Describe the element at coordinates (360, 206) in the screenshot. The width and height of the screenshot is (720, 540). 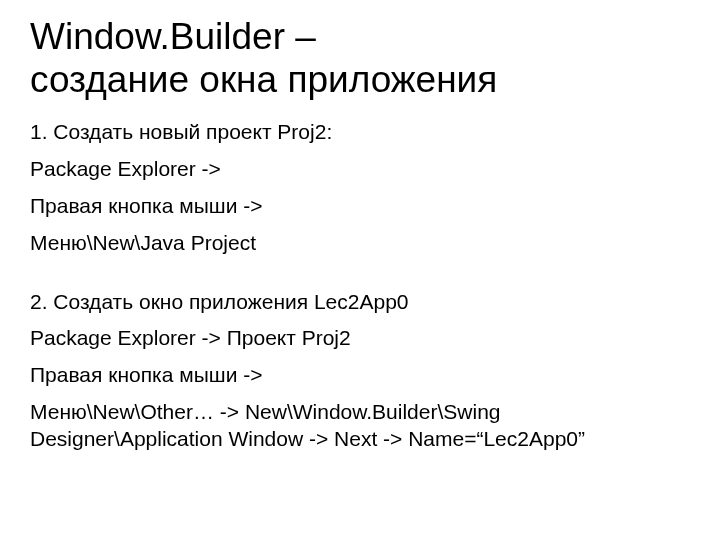
I see `step-1-line-3: Правая кнопка мыши ->` at that location.